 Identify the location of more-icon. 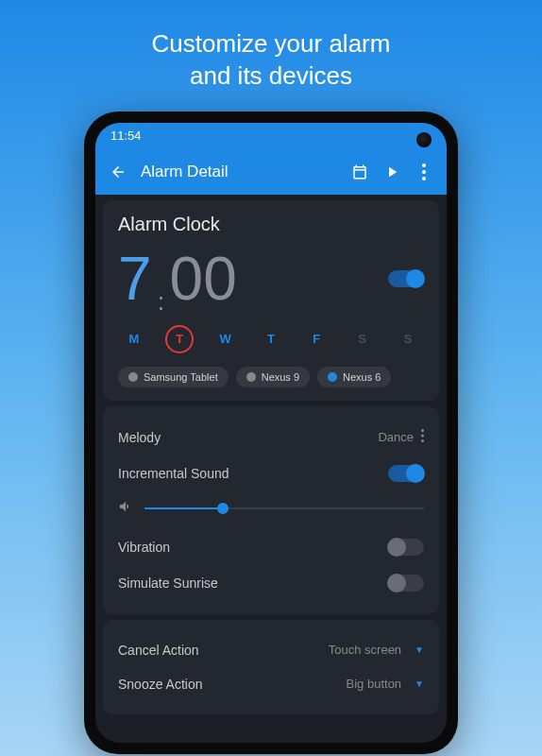
(424, 172).